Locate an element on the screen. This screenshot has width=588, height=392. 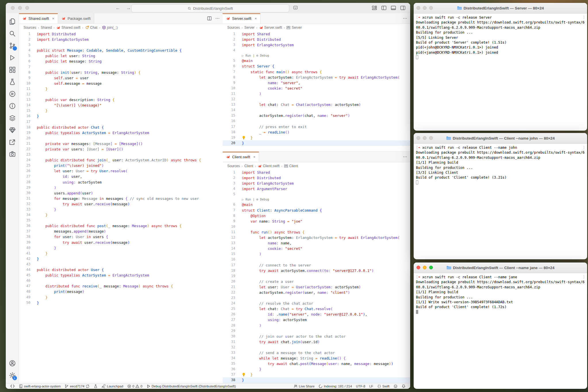
code-line: 2import ErlangActorSystem is located at coordinates (121, 40).